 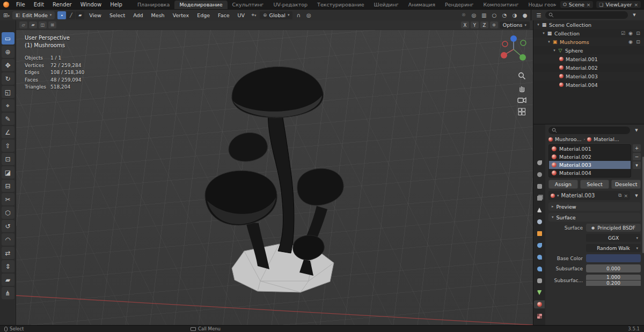 What do you see at coordinates (539, 269) in the screenshot?
I see `tab-physics` at bounding box center [539, 269].